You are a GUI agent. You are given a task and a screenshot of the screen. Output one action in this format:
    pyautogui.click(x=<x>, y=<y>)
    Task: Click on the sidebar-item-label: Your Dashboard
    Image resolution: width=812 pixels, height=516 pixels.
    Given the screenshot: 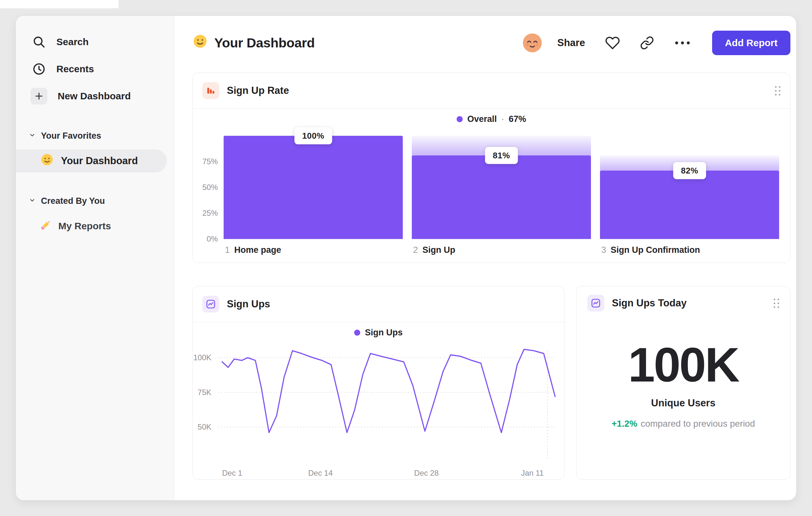 What is the action you would take?
    pyautogui.click(x=99, y=161)
    